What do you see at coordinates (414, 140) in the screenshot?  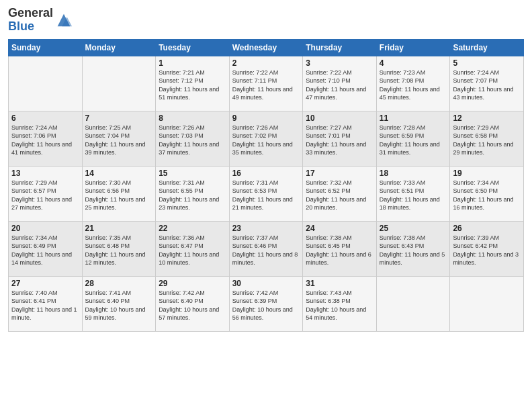 I see `day-info: Sunrise: 7:28 AMSunset: 6:59 PMDaylight:…` at bounding box center [414, 140].